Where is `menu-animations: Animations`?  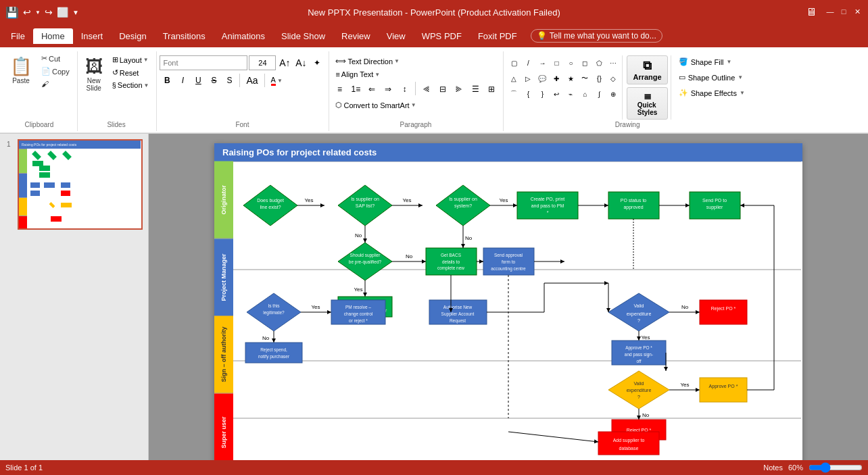
menu-animations: Animations is located at coordinates (243, 36).